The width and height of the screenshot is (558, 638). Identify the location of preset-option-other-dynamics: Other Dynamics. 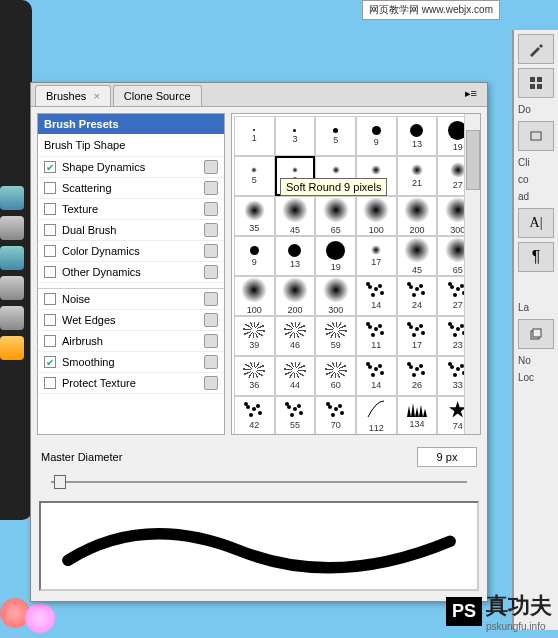
(131, 272).